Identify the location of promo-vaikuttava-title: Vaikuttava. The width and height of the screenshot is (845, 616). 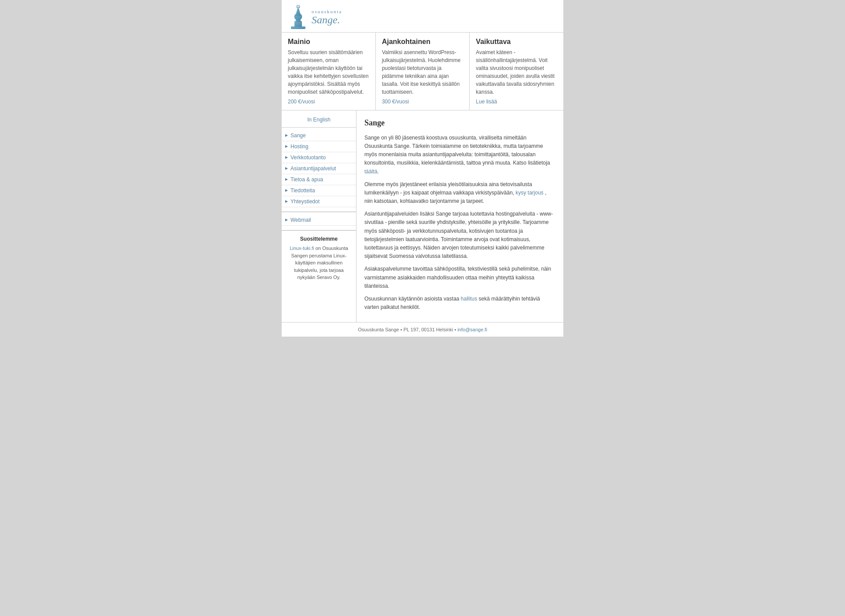
(517, 42).